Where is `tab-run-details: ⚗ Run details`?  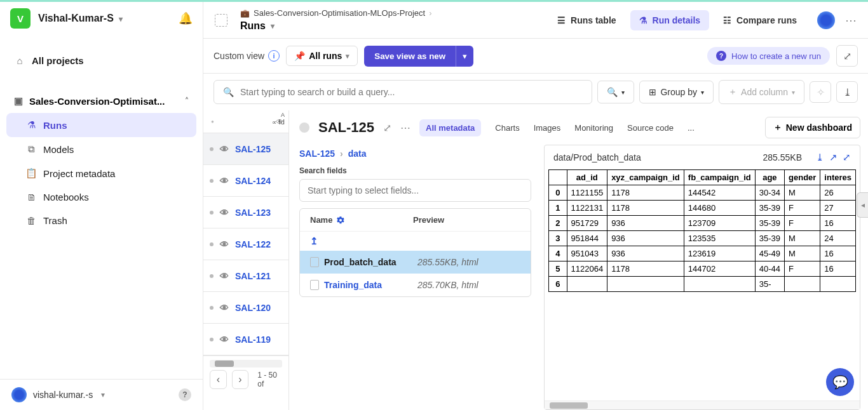
tab-run-details: ⚗ Run details is located at coordinates (670, 20).